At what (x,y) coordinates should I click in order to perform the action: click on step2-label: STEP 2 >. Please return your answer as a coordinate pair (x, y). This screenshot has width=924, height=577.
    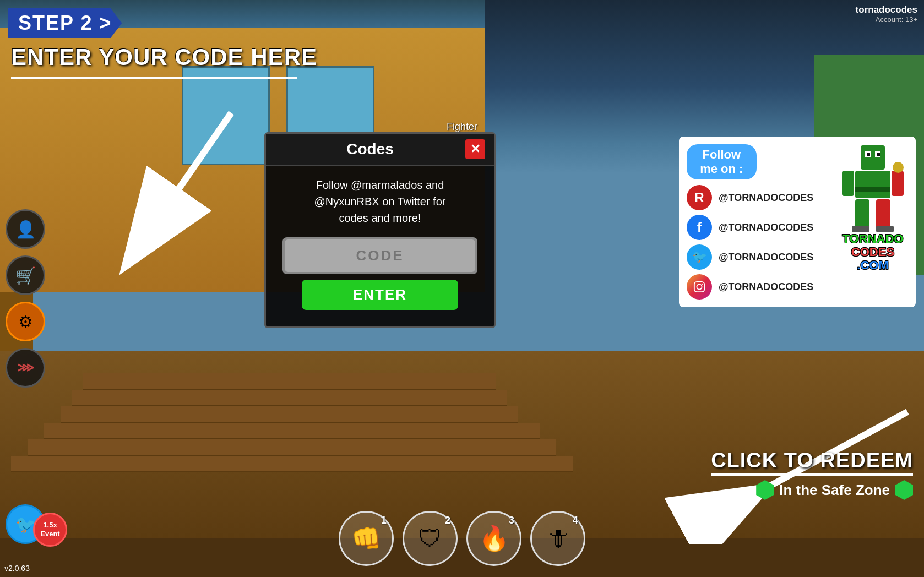
    Looking at the image, I should click on (65, 23).